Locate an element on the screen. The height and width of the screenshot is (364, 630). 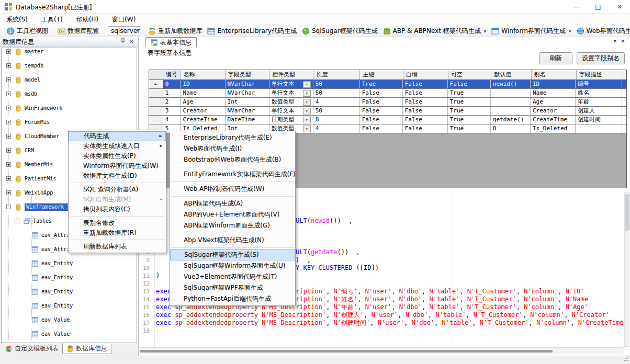
menubar-item: 窗口(W) is located at coordinates (127, 20).